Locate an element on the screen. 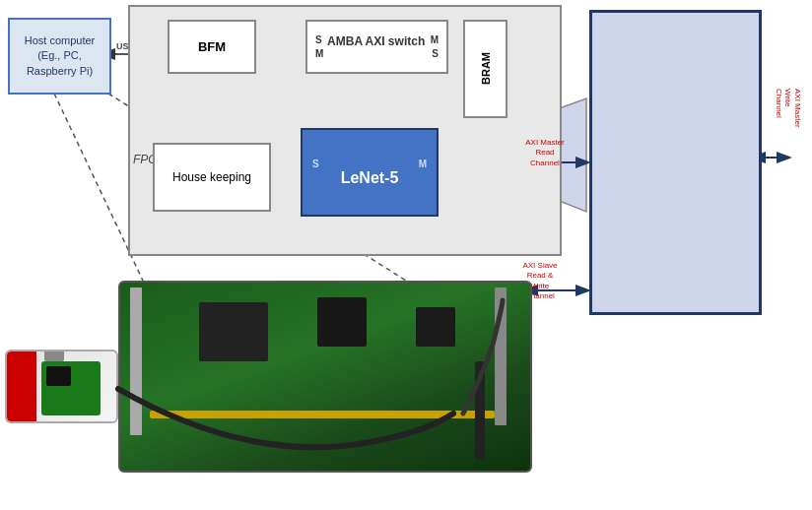  lenet5-m-label: M is located at coordinates (423, 163).